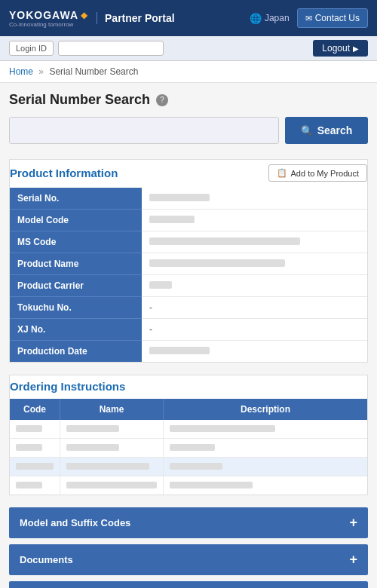 The width and height of the screenshot is (377, 588). I want to click on collapsible-title: Model and Suffix Codes, so click(75, 523).